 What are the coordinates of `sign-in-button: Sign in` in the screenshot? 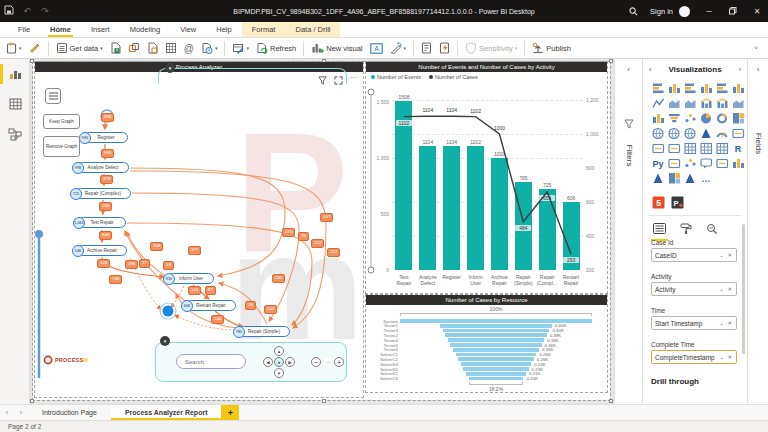 It's located at (662, 12).